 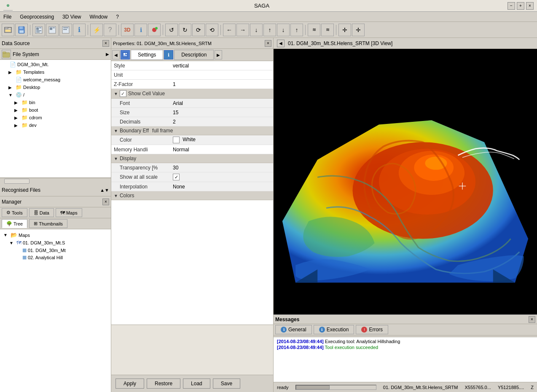 I want to click on minimize-button: −, so click(x=511, y=6).